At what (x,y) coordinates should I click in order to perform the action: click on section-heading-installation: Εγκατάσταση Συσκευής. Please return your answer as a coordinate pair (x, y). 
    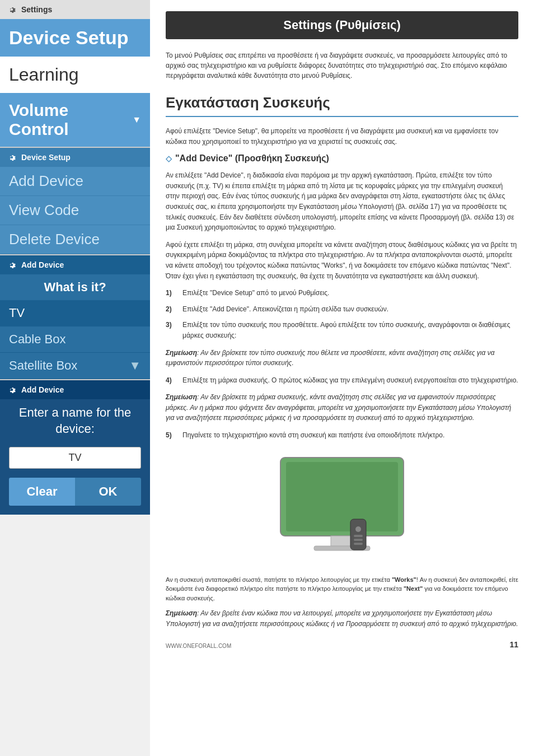
    Looking at the image, I should click on (342, 105).